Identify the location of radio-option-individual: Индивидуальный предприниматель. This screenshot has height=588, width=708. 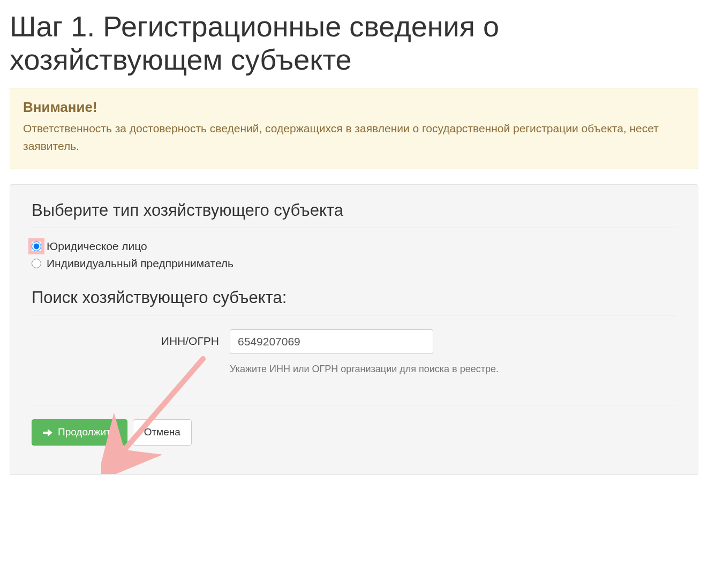
(354, 263).